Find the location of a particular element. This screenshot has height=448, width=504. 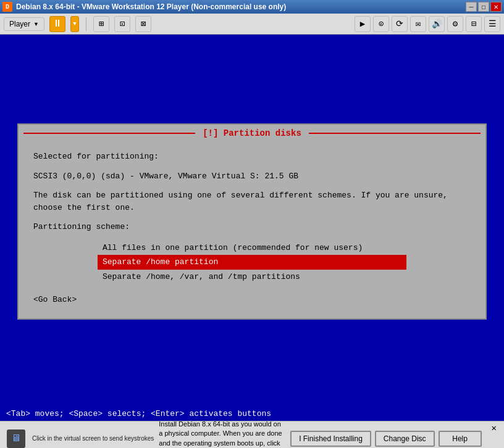

toolbar-right: ▶ ⊙ ⟳ ✉ 🔊 ⚙ ⊟ ☰ is located at coordinates (427, 24).